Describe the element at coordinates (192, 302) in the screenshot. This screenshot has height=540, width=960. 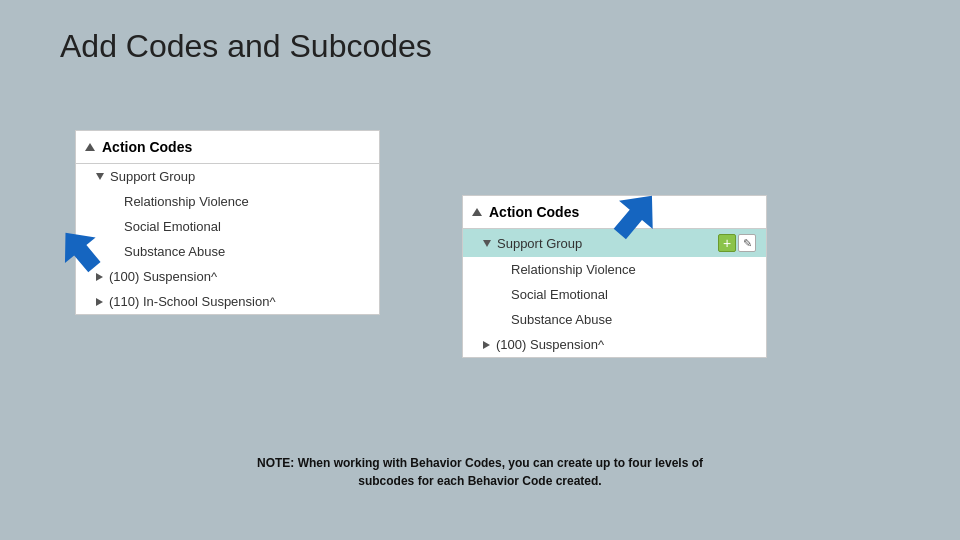
I see `left-in-school-suspension-label: (110) In-School Suspension^` at that location.